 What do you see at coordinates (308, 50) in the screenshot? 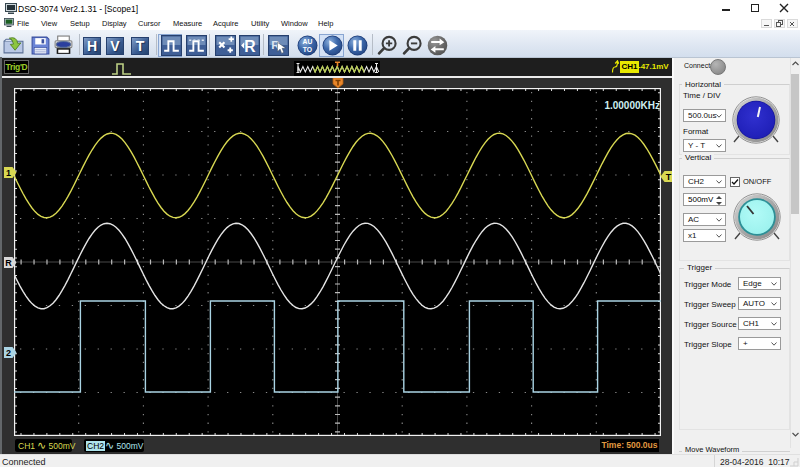
I see `svg-text: TO` at bounding box center [308, 50].